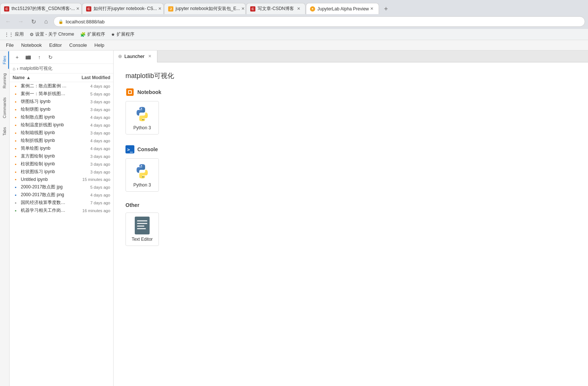 This screenshot has width=588, height=386. Describe the element at coordinates (16, 195) in the screenshot. I see `file-icon-14: ▪` at that location.